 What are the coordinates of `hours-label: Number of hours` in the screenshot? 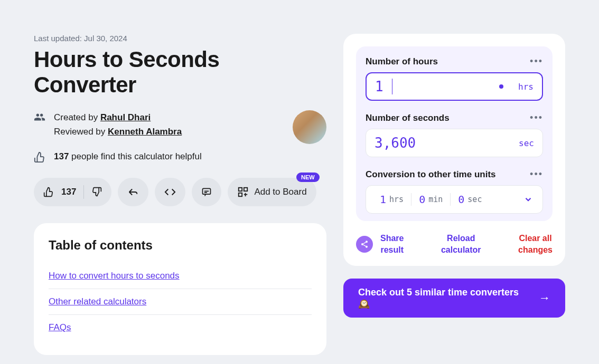 It's located at (401, 62).